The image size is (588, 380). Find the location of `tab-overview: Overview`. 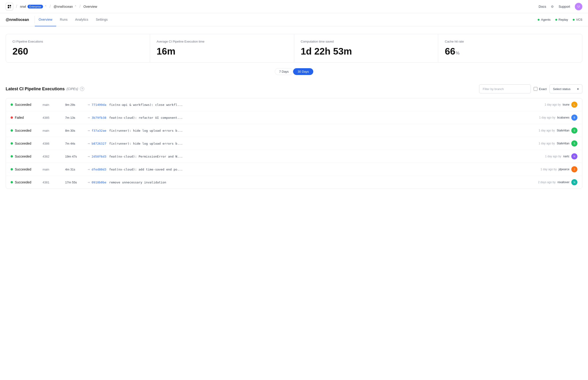

tab-overview: Overview is located at coordinates (45, 20).